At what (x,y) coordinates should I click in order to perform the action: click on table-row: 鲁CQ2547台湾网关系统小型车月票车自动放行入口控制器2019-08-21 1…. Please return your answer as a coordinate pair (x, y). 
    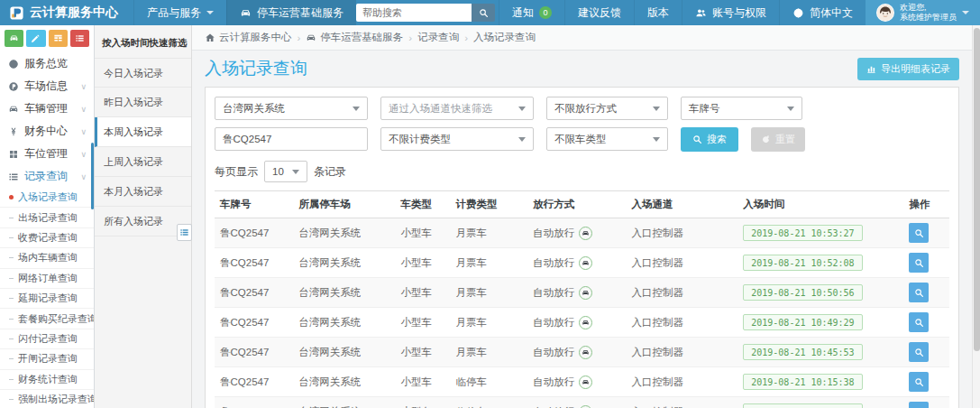
    Looking at the image, I should click on (582, 233).